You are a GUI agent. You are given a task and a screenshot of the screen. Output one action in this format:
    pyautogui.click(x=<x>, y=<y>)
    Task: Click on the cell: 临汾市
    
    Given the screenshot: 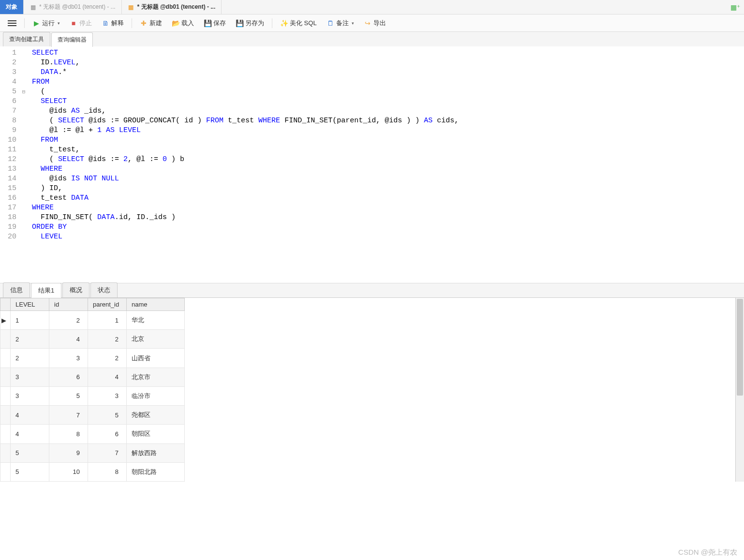 What is the action you would take?
    pyautogui.click(x=156, y=396)
    